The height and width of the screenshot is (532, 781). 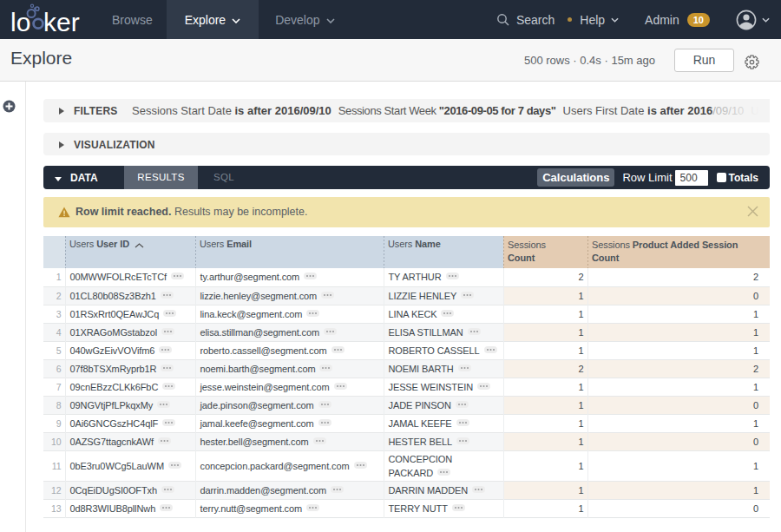 I want to click on svg-text: ker, so click(x=62, y=23).